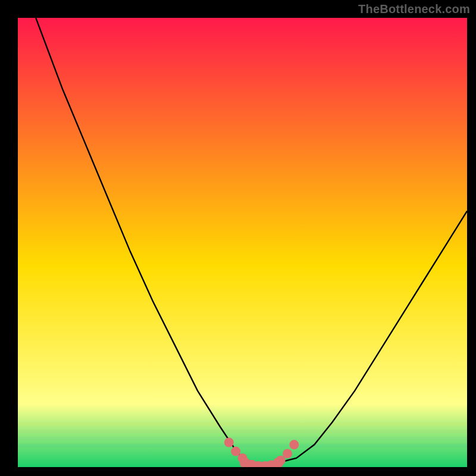 The height and width of the screenshot is (476, 476). What do you see at coordinates (414, 10) in the screenshot?
I see `attribution-label: TheBottleneck.com` at bounding box center [414, 10].